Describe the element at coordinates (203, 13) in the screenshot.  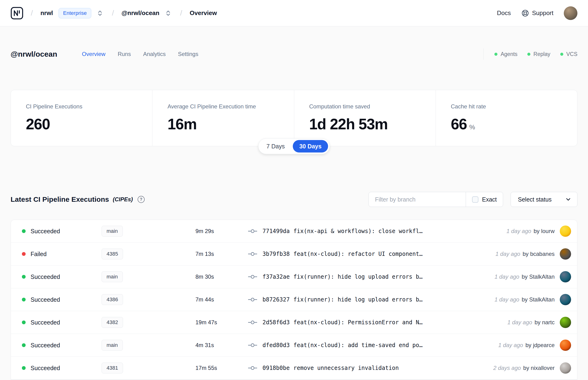
I see `breadcrumb-page: Overview` at that location.